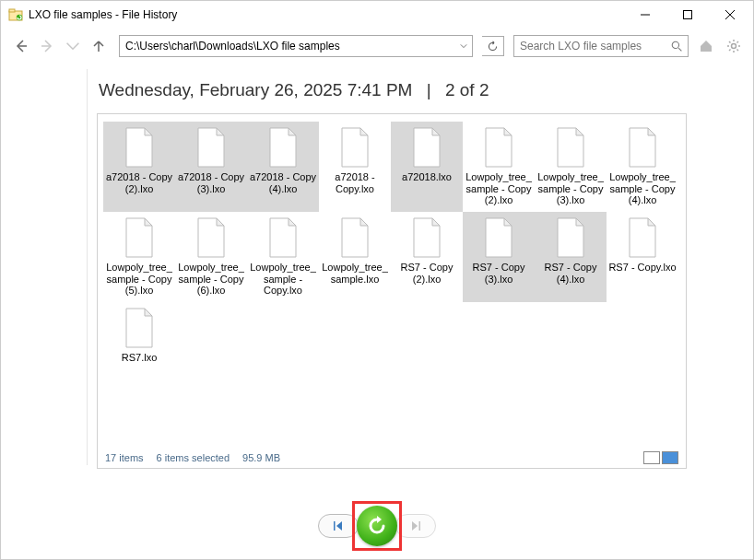 The height and width of the screenshot is (560, 754). I want to click on file-item: a72018.lxo, so click(427, 167).